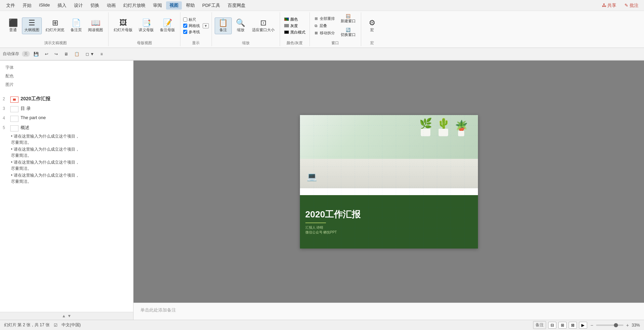 Image resolution: width=644 pixels, height=330 pixels. I want to click on view-outline-btn: ☰ 大纲视图, so click(32, 26).